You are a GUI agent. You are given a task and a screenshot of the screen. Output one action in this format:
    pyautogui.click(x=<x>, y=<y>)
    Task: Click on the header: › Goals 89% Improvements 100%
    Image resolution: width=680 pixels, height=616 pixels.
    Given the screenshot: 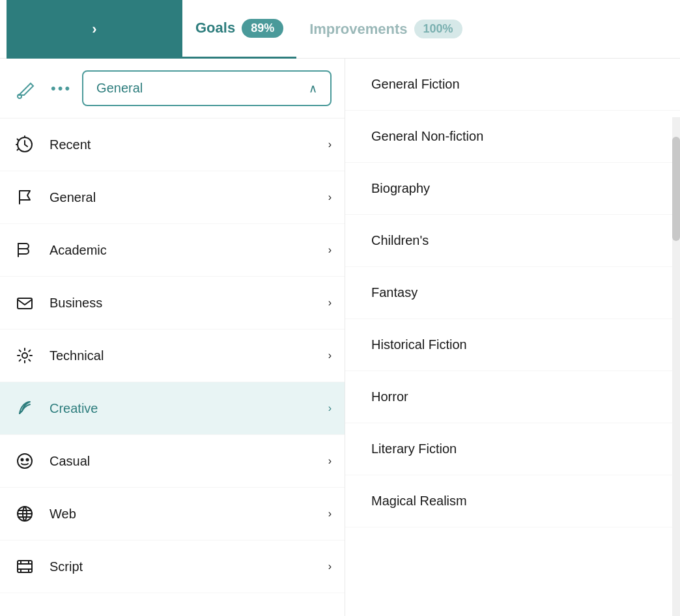 What is the action you would take?
    pyautogui.click(x=340, y=29)
    